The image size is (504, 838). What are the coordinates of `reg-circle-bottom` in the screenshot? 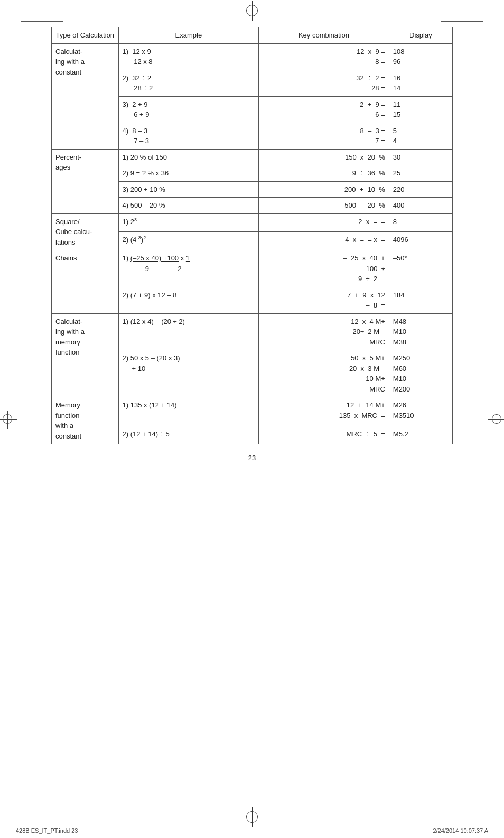 It's located at (252, 817).